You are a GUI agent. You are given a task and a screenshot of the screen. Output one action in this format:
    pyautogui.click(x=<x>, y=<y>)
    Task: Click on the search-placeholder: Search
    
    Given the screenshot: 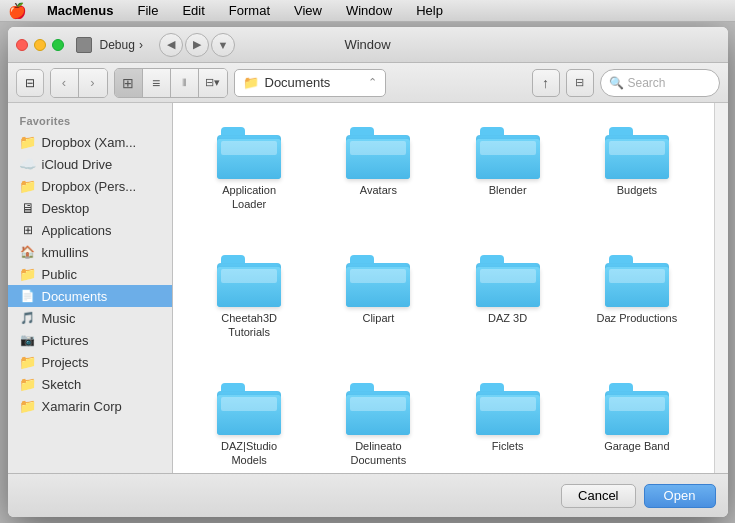 What is the action you would take?
    pyautogui.click(x=647, y=83)
    